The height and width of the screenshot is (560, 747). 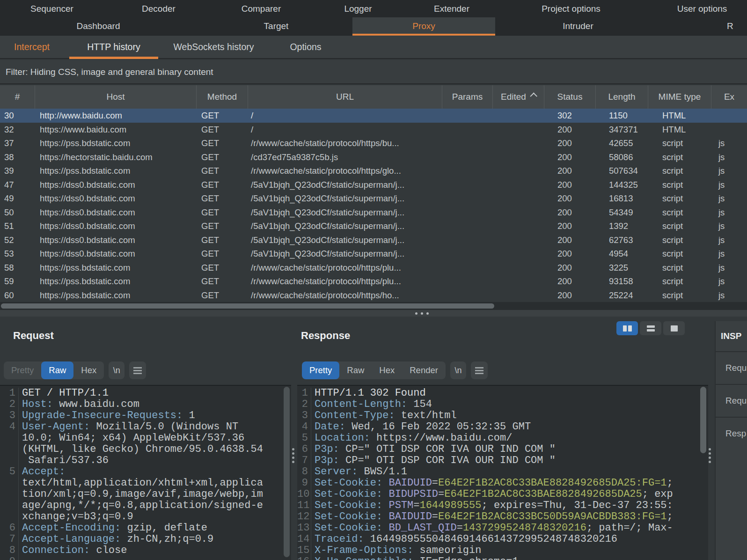 What do you see at coordinates (519, 97) in the screenshot?
I see `column-header-edited: Edited` at bounding box center [519, 97].